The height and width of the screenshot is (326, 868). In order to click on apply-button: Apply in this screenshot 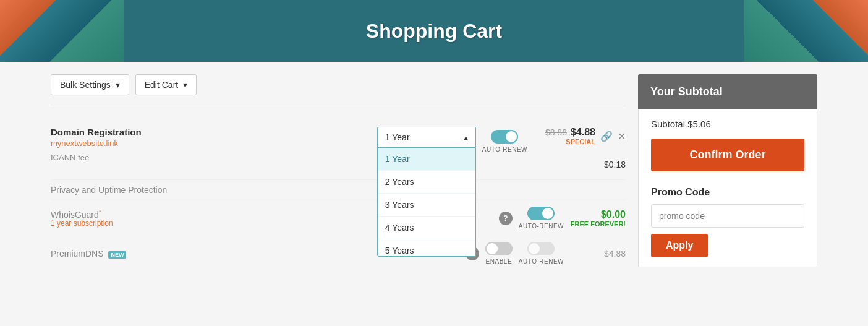, I will do `click(679, 246)`.